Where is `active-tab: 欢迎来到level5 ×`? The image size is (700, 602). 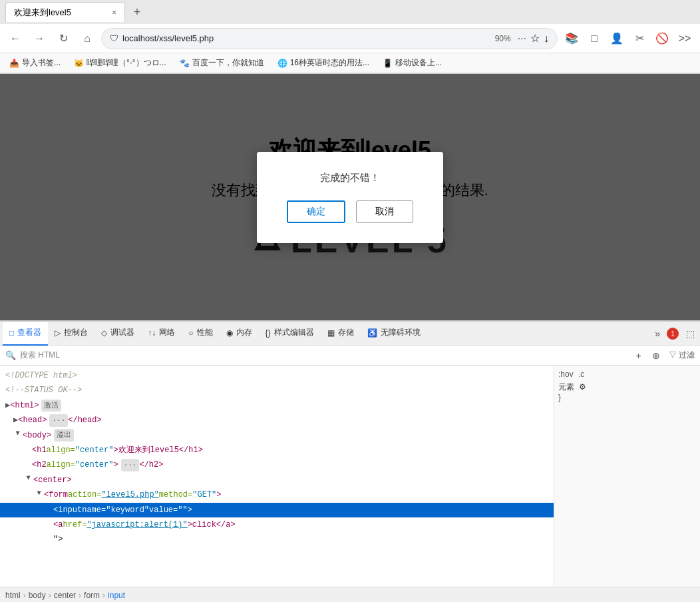 active-tab: 欢迎来到level5 × is located at coordinates (65, 12).